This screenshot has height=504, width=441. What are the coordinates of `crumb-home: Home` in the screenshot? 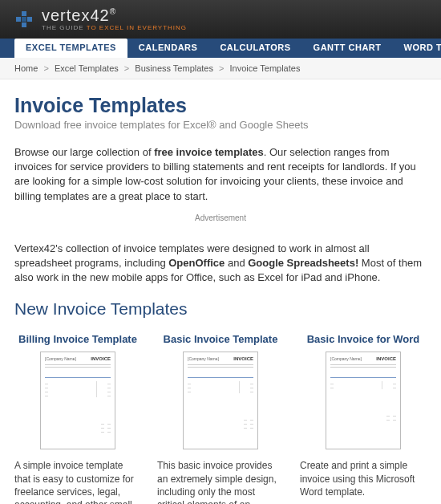 It's located at (26, 68).